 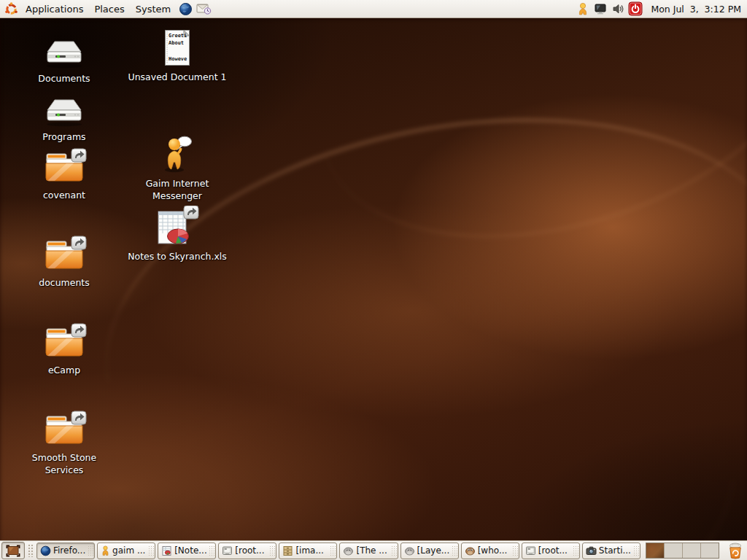 I want to click on taskbar-window-firefox: Firefo..., so click(x=66, y=551).